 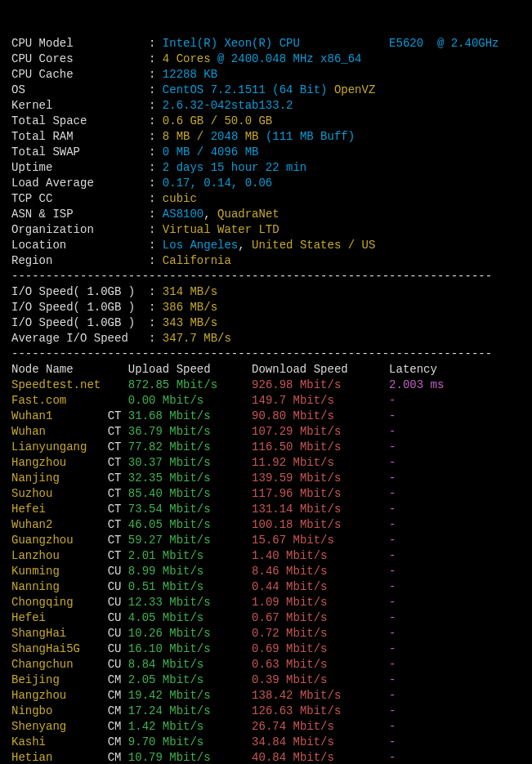 I want to click on download-speed: 149.7 Mbit/s, so click(x=320, y=400).